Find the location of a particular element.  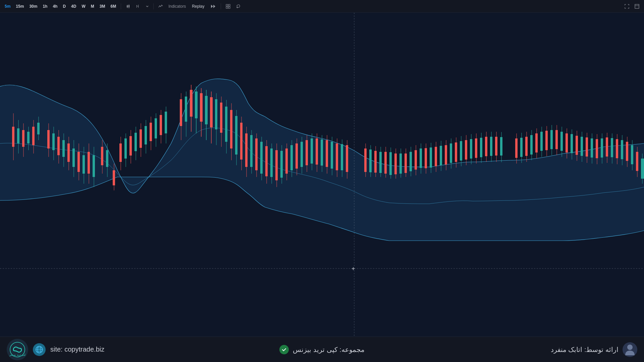

author-text: ارائه توسط: اتابک منفرد is located at coordinates (585, 350).